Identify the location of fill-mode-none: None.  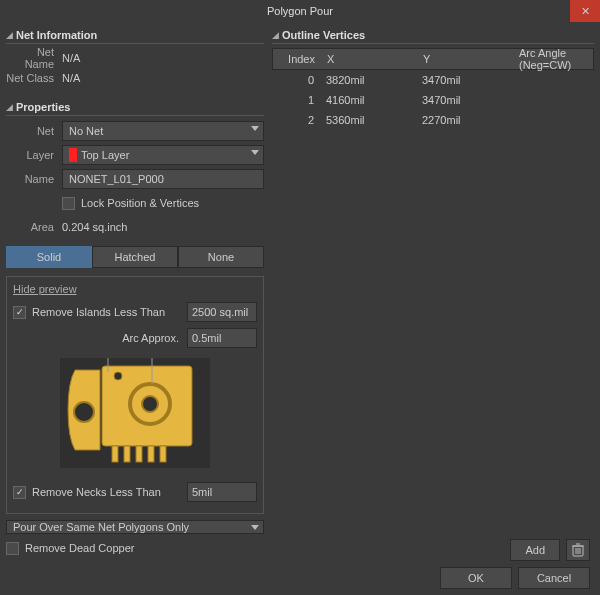
(221, 257).